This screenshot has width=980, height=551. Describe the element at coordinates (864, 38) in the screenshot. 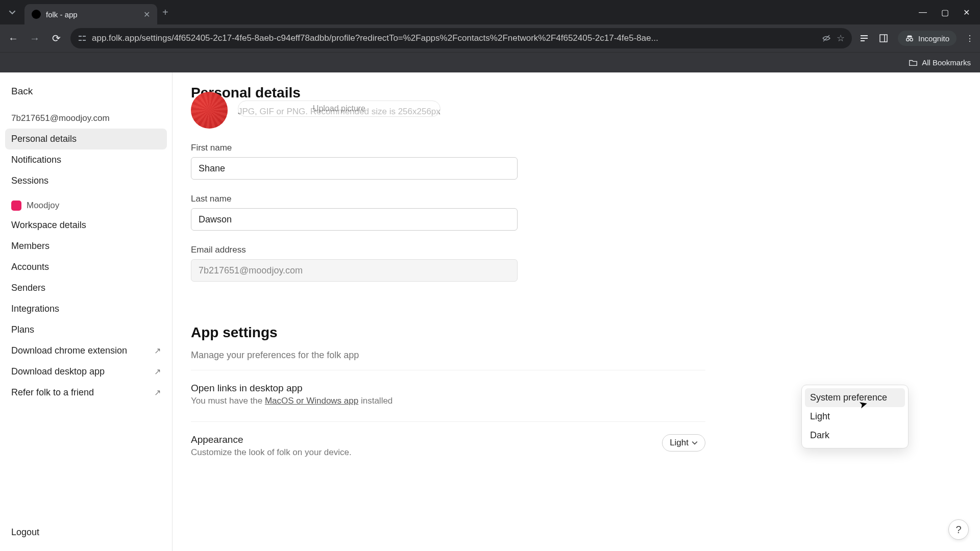

I see `reading-list-icon` at that location.